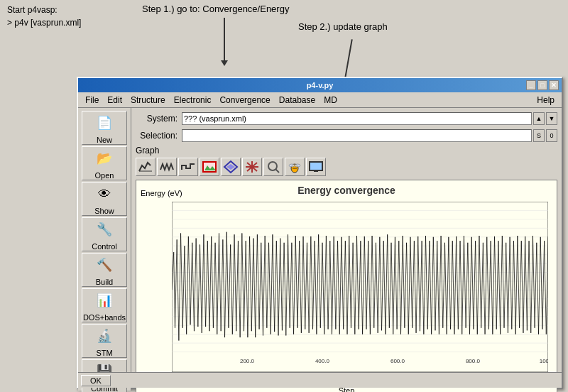  What do you see at coordinates (398, 361) in the screenshot?
I see `svg-text: 600.0` at bounding box center [398, 361].